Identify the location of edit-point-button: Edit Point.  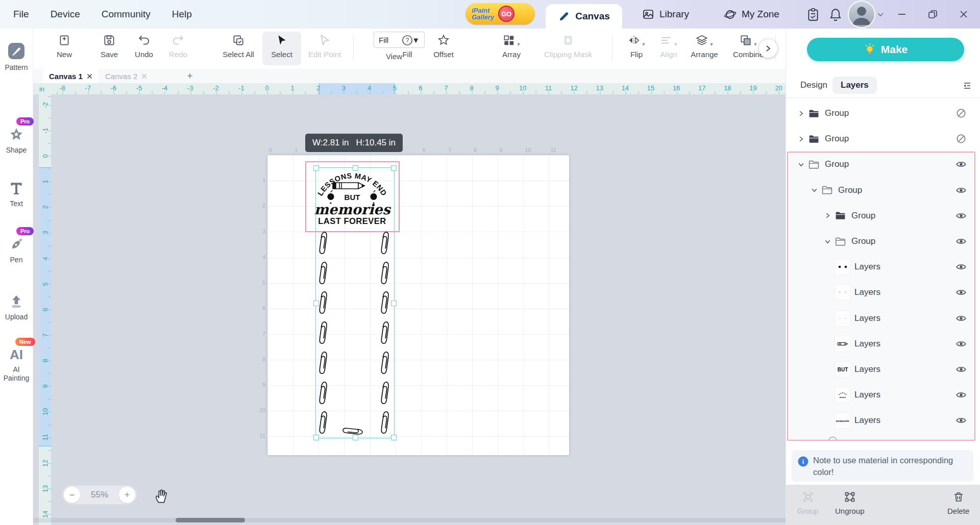
(325, 48).